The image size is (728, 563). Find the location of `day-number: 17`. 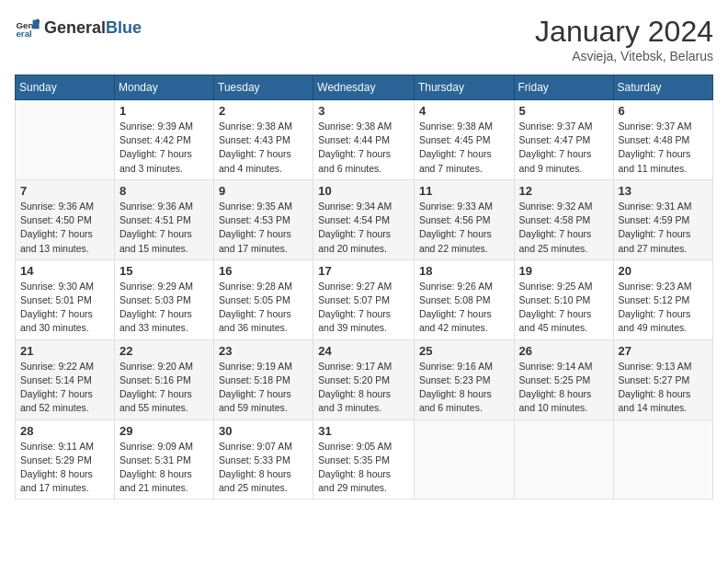

day-number: 17 is located at coordinates (364, 270).